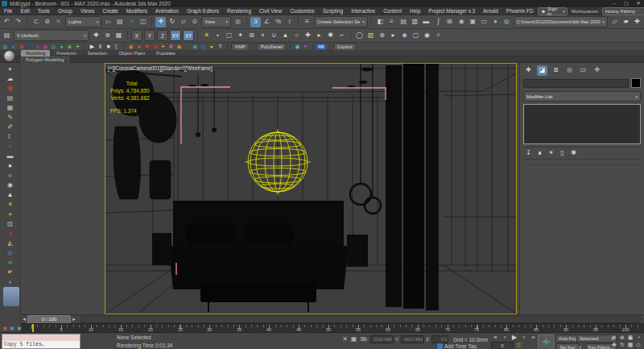 The height and width of the screenshot is (349, 644). Describe the element at coordinates (623, 11) in the screenshot. I see `workspace-select: Hosny Fahmy` at that location.